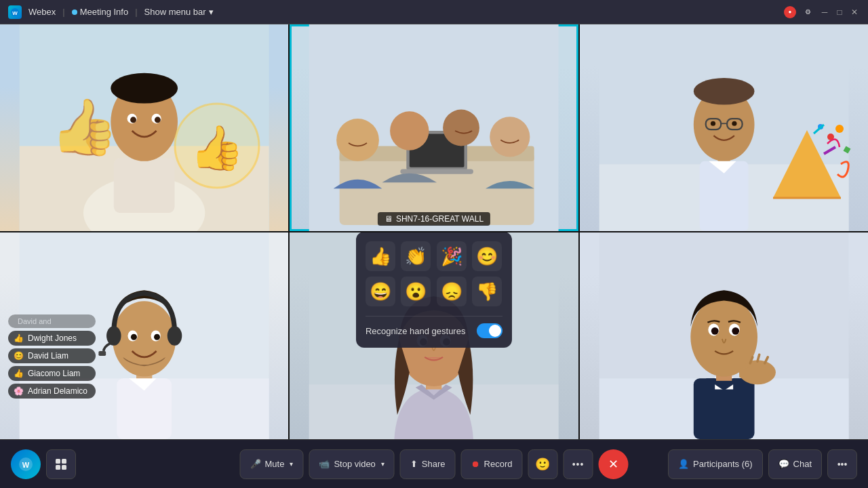 This screenshot has height=488, width=868. What do you see at coordinates (498, 464) in the screenshot?
I see `record-label: Record` at bounding box center [498, 464].